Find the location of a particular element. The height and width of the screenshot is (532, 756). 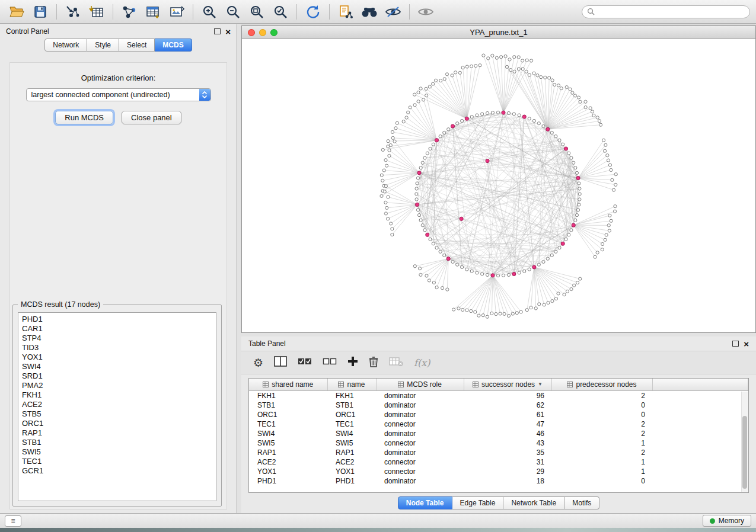

status-menu-button: ≡ is located at coordinates (13, 521).